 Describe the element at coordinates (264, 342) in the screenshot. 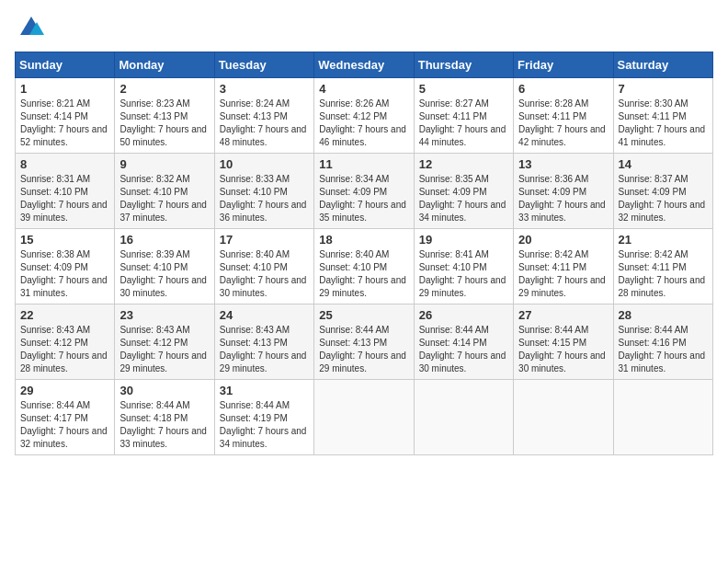

I see `calendar-cell: 24 Sunrise: 8:43 AM Sunset: 4:13 PM Dayl…` at that location.